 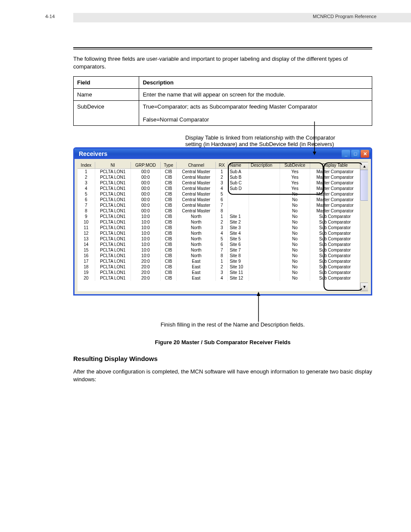 I want to click on table-row: 4PCLTA LON100:0CIBCentral Master4Sub DYe…, so click(x=219, y=189).